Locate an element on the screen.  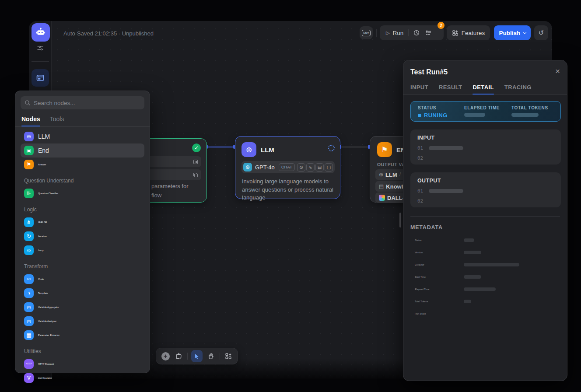
llm-var-icon: ⊕ is located at coordinates (381, 175).